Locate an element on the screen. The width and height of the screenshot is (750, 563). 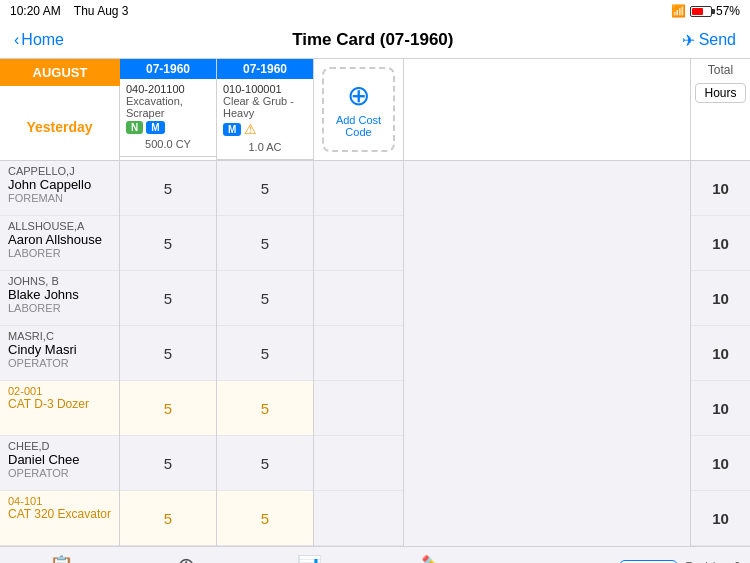
toolbar-reports: 📊 Reports is located at coordinates (310, 559).